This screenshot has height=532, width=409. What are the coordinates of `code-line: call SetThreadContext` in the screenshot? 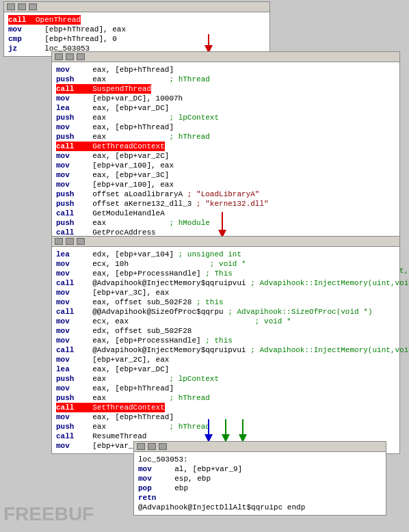 It's located at (226, 408).